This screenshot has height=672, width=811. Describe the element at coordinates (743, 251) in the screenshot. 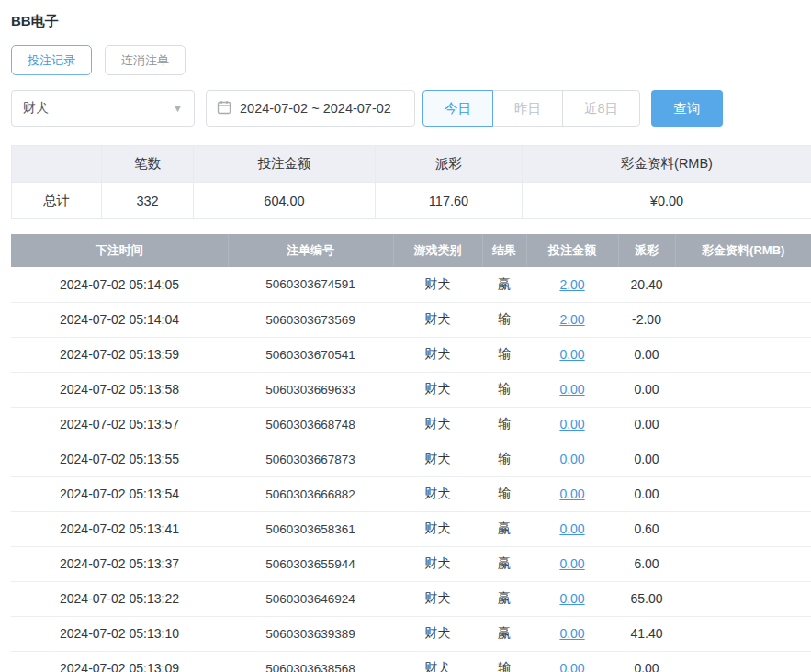

I see `bet-table-header-cell: 彩金资料(RMB)` at that location.